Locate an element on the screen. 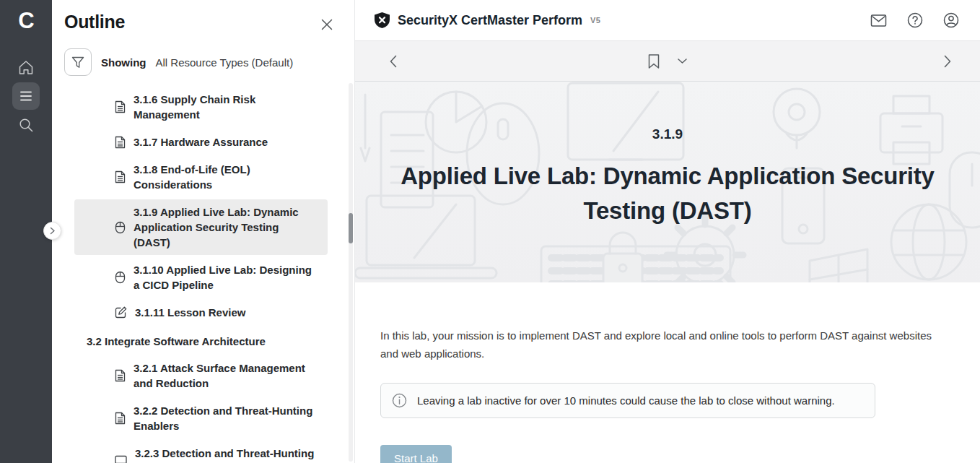 The height and width of the screenshot is (463, 980). outline-item-label: 3.2.1 Attack Surface Management and Redu… is located at coordinates (224, 376).